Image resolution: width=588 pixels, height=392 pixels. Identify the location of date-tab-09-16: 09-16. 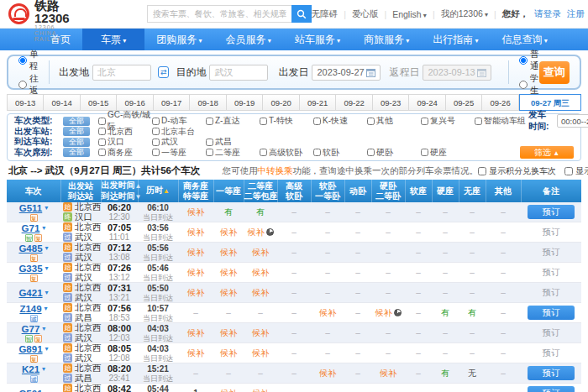
(134, 102).